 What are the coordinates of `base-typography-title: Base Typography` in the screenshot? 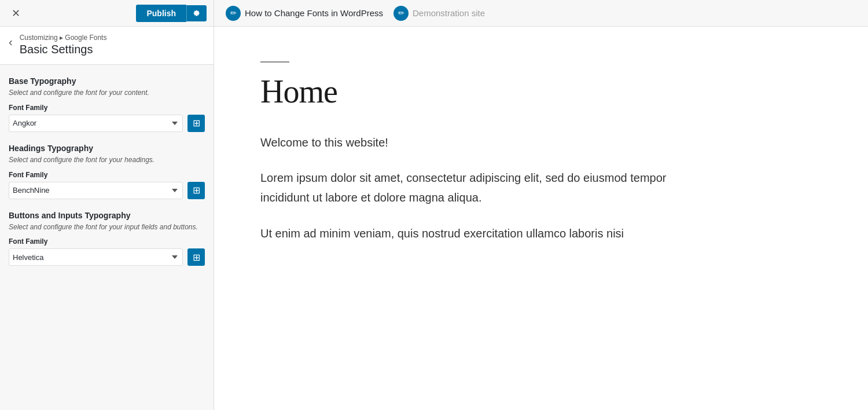 It's located at (106, 81).